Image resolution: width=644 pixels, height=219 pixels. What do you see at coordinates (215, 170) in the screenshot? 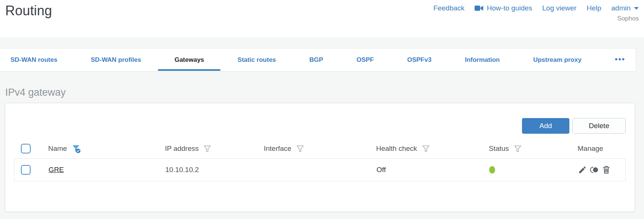
I see `ip-address-cell: 10.10.10.2` at bounding box center [215, 170].